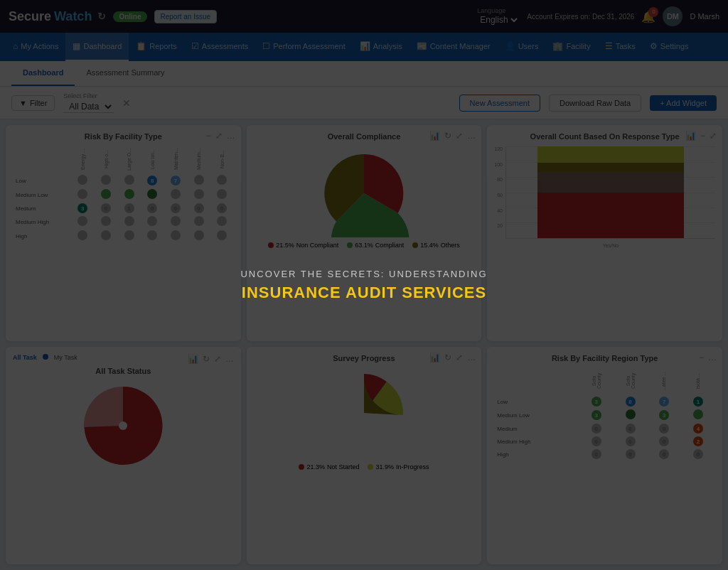  I want to click on top-bar: SecureWatch ↻ Online Report an Issue Lan…, so click(364, 16).